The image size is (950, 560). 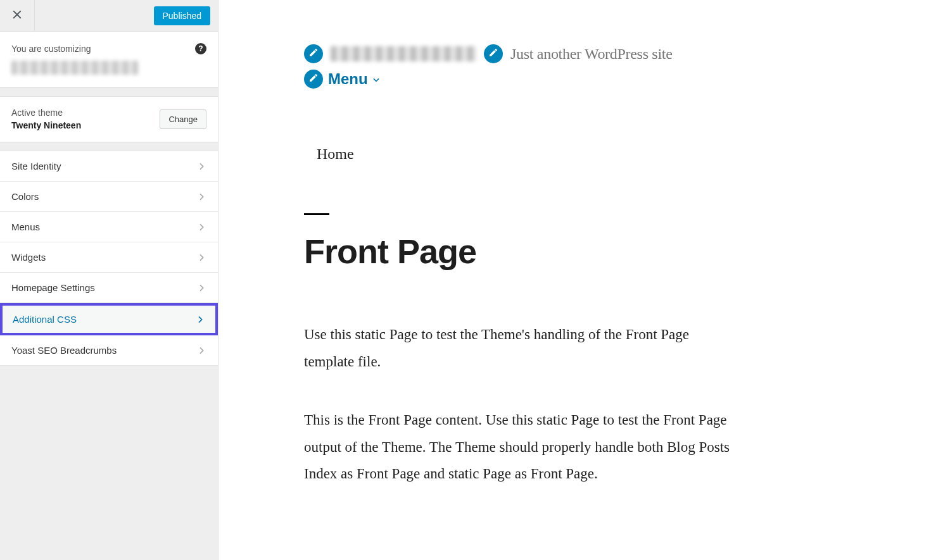 I want to click on menu-list: Site Identity Colors Menus Widgets Homep…, so click(x=109, y=258).